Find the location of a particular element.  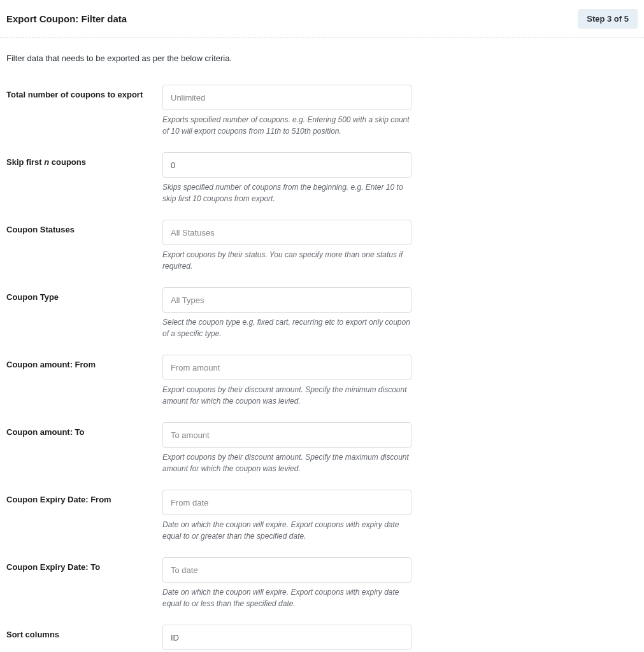

help-total-coupons: Exports specified number of coupons. e.g… is located at coordinates (287, 125).